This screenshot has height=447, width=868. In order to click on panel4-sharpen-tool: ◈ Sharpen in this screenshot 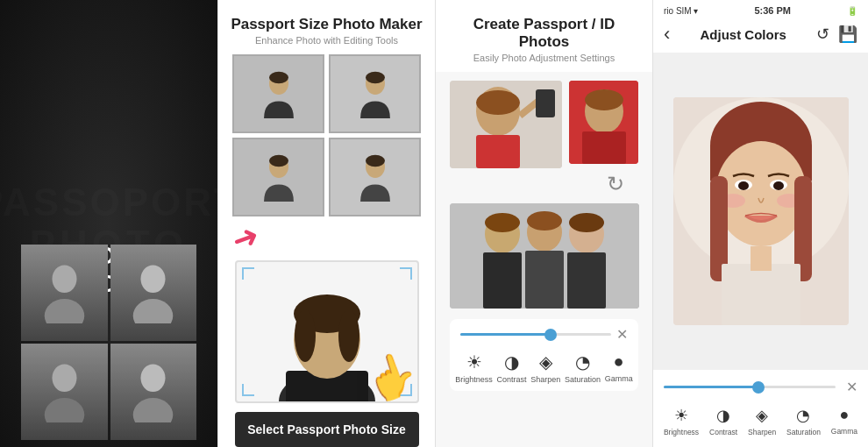, I will do `click(762, 421)`.